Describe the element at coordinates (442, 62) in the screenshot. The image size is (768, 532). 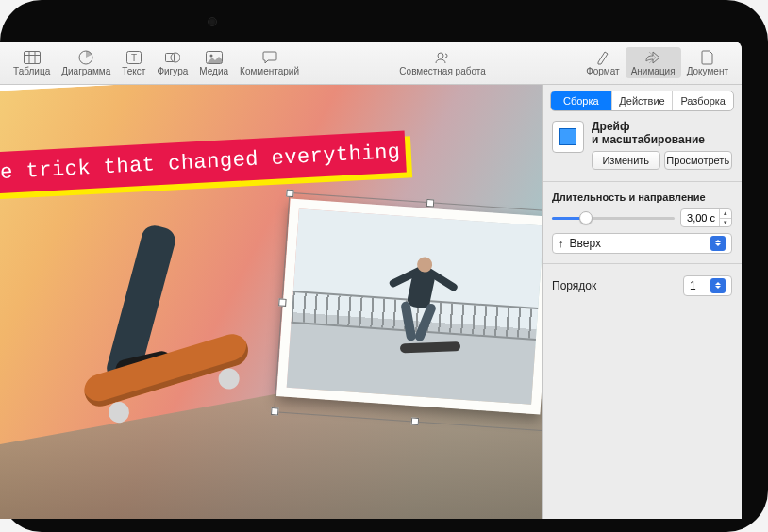
I see `toolbar-collaborate: Совместная работа` at that location.